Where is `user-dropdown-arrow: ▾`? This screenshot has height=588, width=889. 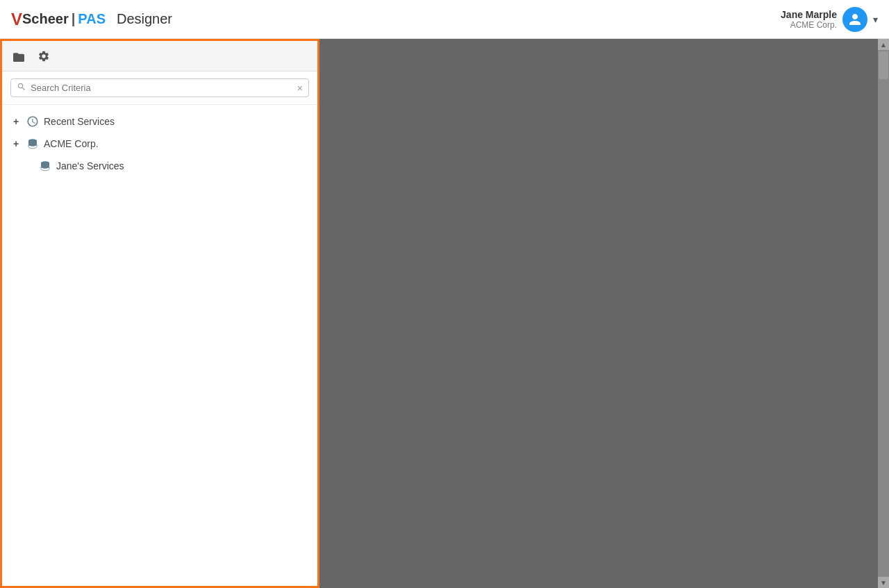
user-dropdown-arrow: ▾ is located at coordinates (875, 19).